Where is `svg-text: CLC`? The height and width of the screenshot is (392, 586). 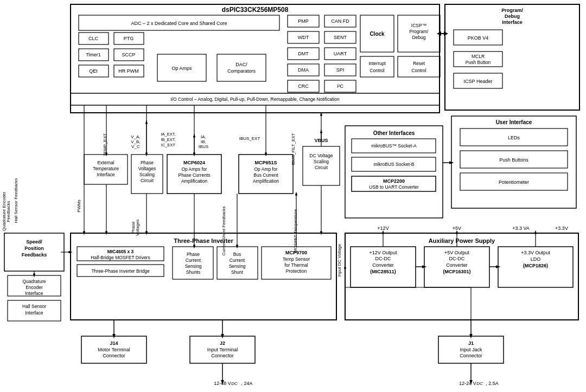
svg-text: CLC is located at coordinates (93, 38).